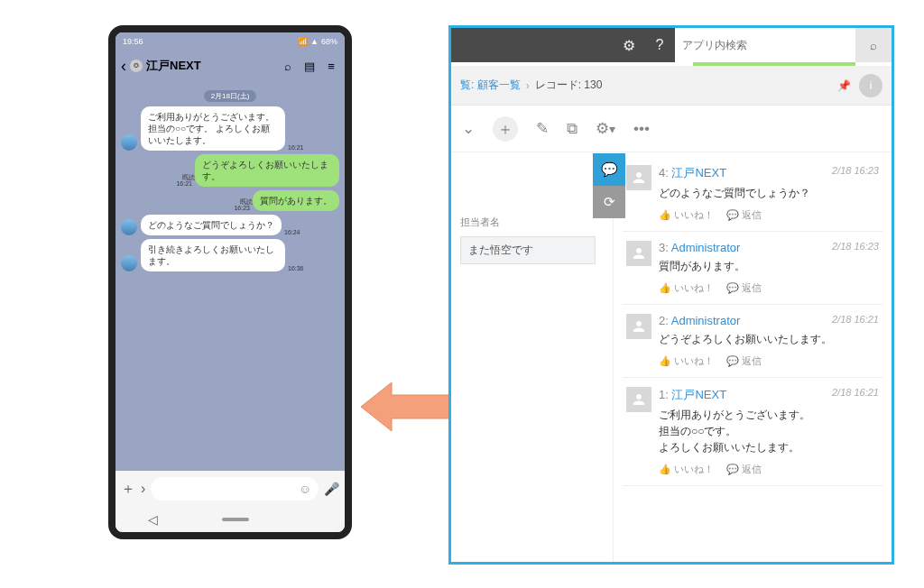  I want to click on chevron-down-icon: ⌄, so click(468, 128).